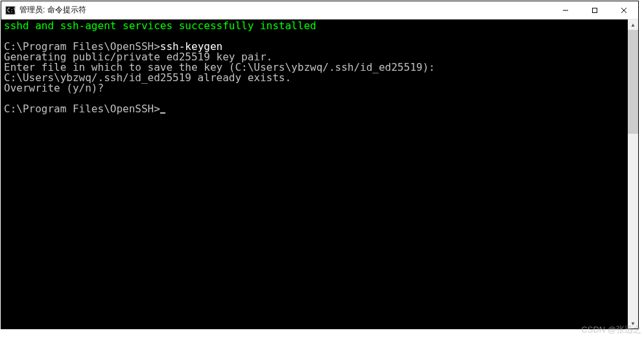 The height and width of the screenshot is (337, 644). I want to click on scroll-up-icon: ▲, so click(633, 25).